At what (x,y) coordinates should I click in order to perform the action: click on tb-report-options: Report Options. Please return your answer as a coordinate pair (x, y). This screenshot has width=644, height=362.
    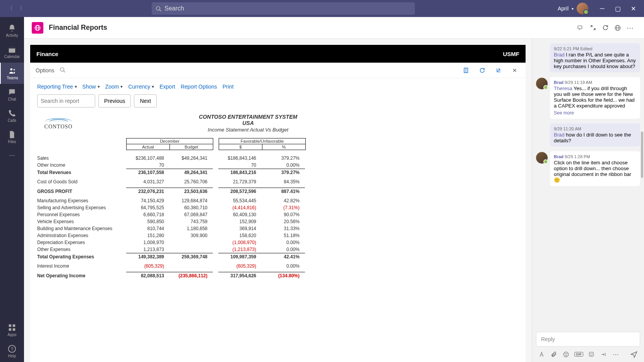
    Looking at the image, I should click on (199, 87).